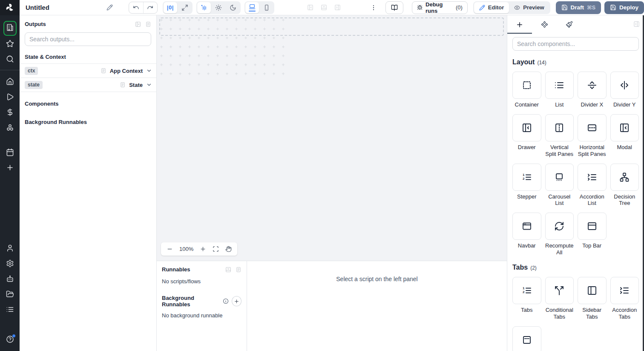 Image resolution: width=644 pixels, height=351 pixels. I want to click on component-label: Decision Tree, so click(625, 200).